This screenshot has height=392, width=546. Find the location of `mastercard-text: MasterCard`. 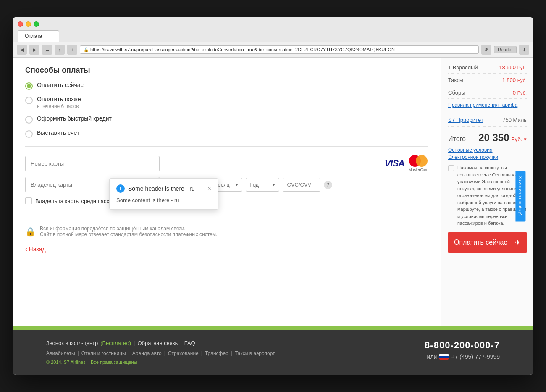

mastercard-text: MasterCard is located at coordinates (418, 170).